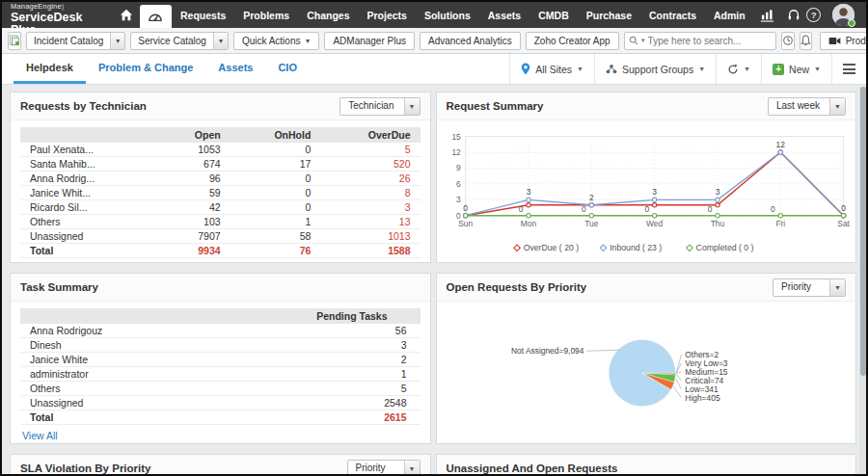  I want to click on new-dropdown: + New ▼, so click(797, 69).